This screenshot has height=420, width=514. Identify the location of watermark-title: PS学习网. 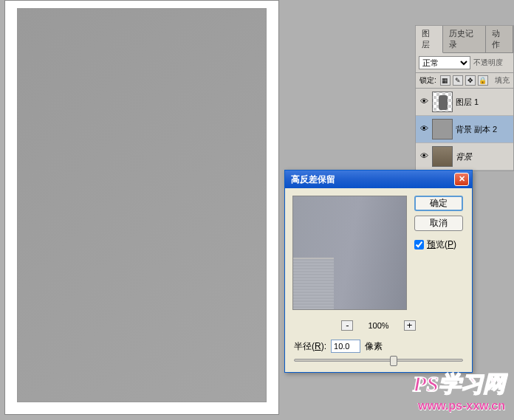
(459, 384).